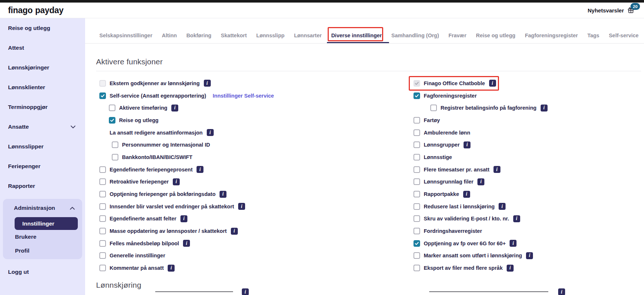 This screenshot has height=295, width=644. What do you see at coordinates (73, 127) in the screenshot?
I see `chevron-down-icon` at bounding box center [73, 127].